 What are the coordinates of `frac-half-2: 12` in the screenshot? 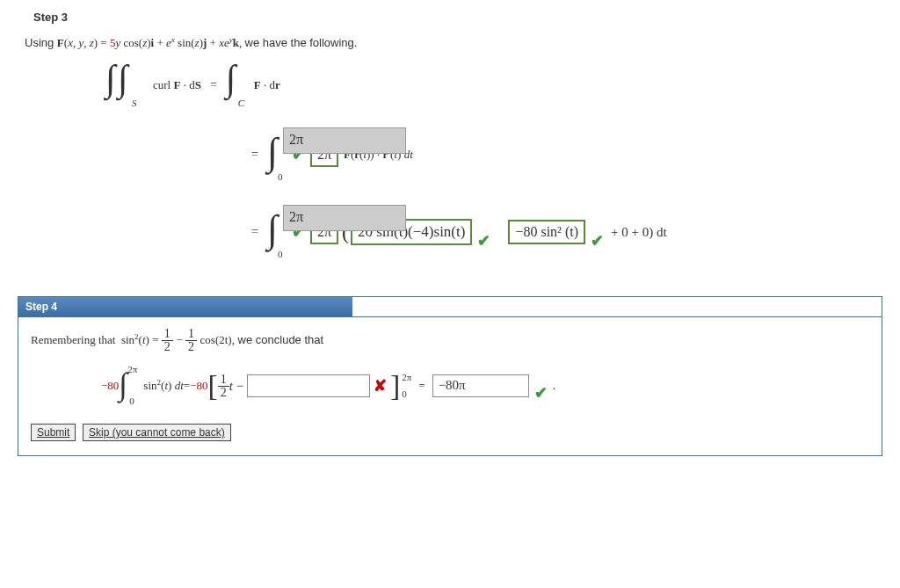 It's located at (192, 341).